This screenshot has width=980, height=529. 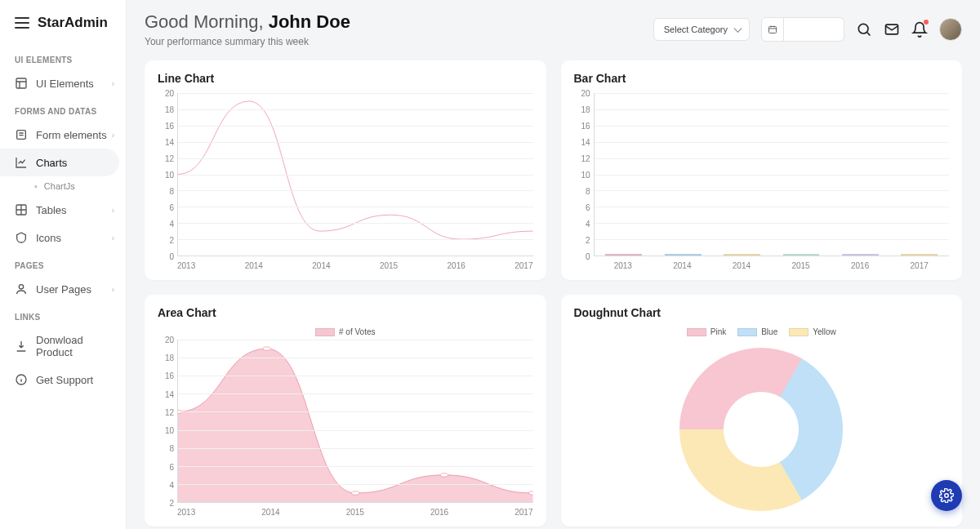 What do you see at coordinates (926, 22) in the screenshot?
I see `notification-dot` at bounding box center [926, 22].